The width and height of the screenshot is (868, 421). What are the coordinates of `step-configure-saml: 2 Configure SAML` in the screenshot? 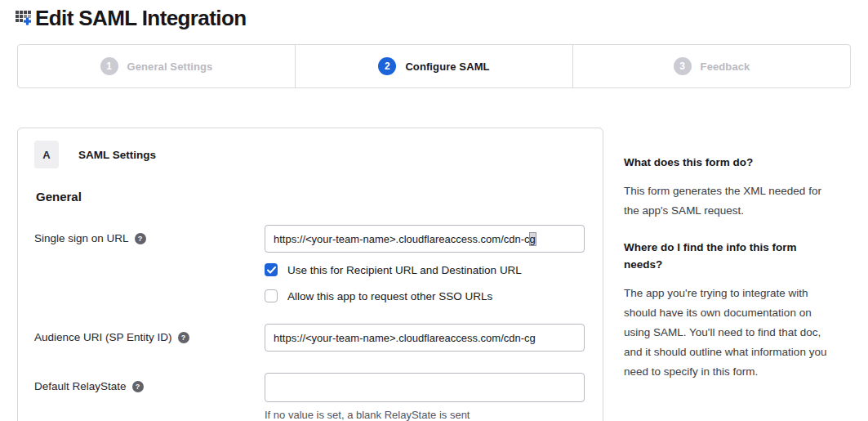 It's located at (434, 66).